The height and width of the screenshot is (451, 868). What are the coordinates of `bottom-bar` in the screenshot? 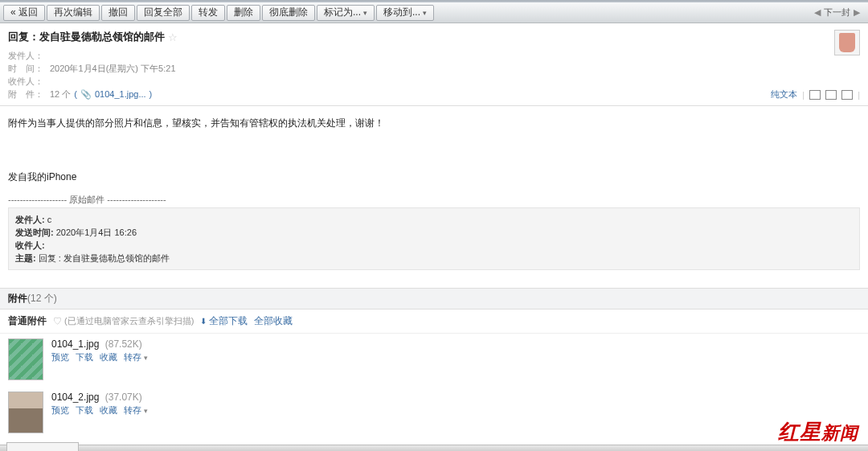 It's located at (434, 448).